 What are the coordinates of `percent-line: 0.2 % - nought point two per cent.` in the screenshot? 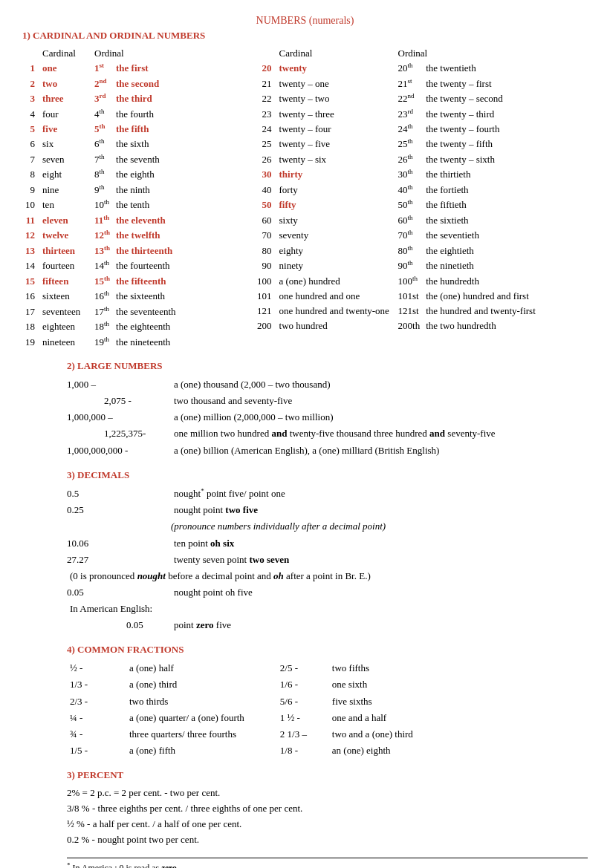 It's located at (327, 841).